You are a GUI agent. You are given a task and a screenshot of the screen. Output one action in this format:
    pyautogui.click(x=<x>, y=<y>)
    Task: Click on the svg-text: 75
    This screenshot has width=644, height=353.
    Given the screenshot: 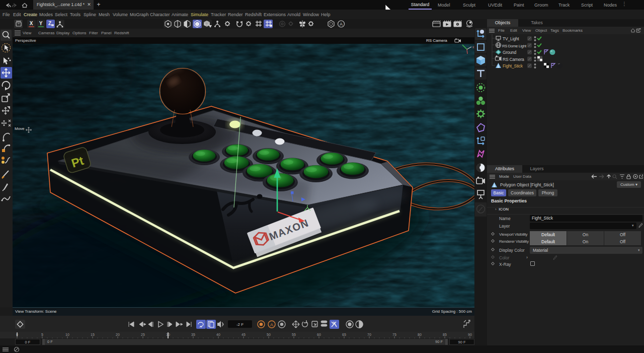 What is the action you would take?
    pyautogui.click(x=394, y=334)
    